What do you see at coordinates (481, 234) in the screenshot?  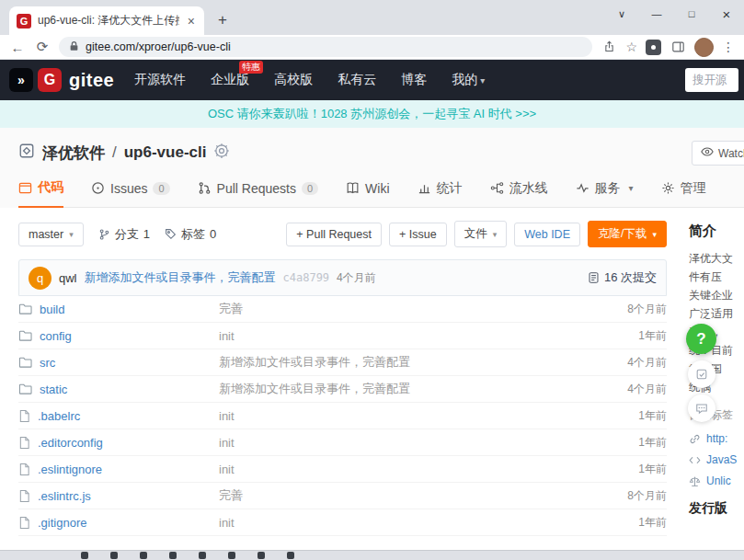 I see `file-menu-button: 文件 ▾` at bounding box center [481, 234].